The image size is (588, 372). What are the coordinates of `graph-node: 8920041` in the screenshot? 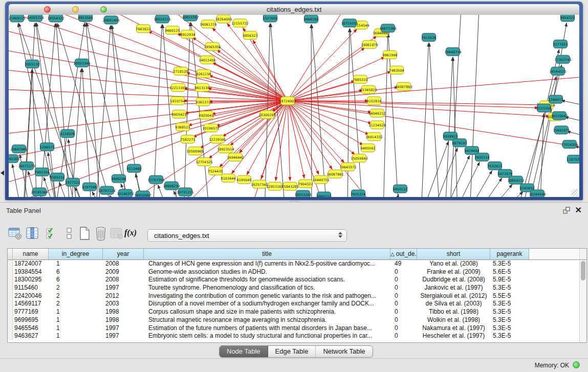 It's located at (207, 115).